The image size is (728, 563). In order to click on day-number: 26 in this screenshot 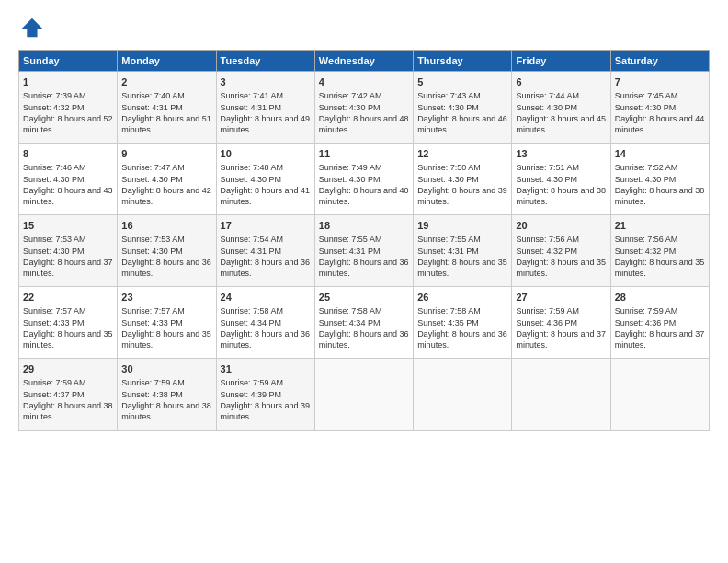, I will do `click(462, 298)`.